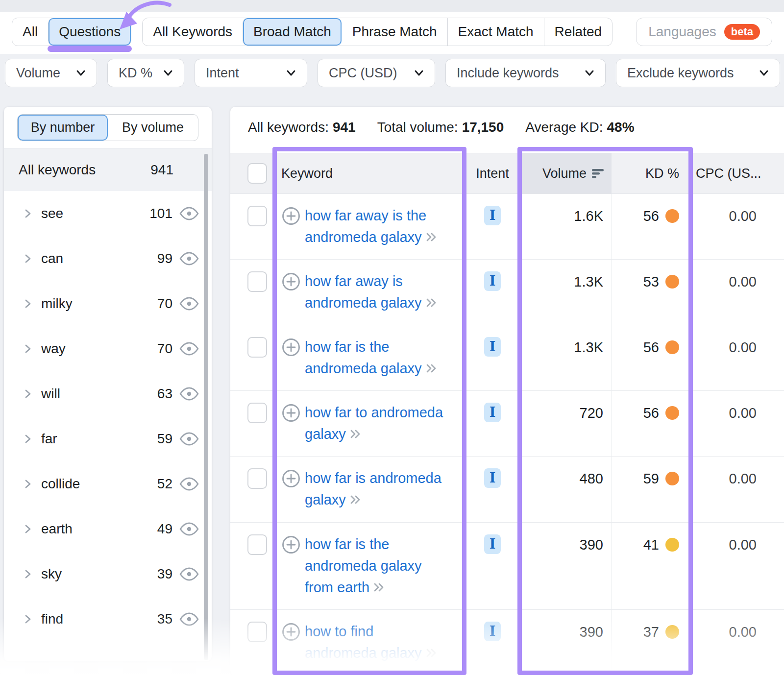 This screenshot has height=675, width=784. What do you see at coordinates (492, 173) in the screenshot?
I see `column-header-intent: Intent` at bounding box center [492, 173].